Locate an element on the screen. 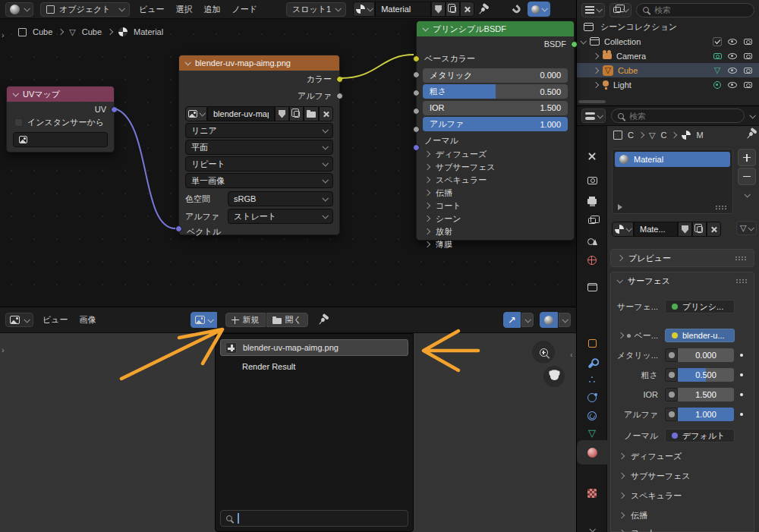  image-texture-node: blender-uv-map-aimg.png カラー アルファ blender… is located at coordinates (260, 145).